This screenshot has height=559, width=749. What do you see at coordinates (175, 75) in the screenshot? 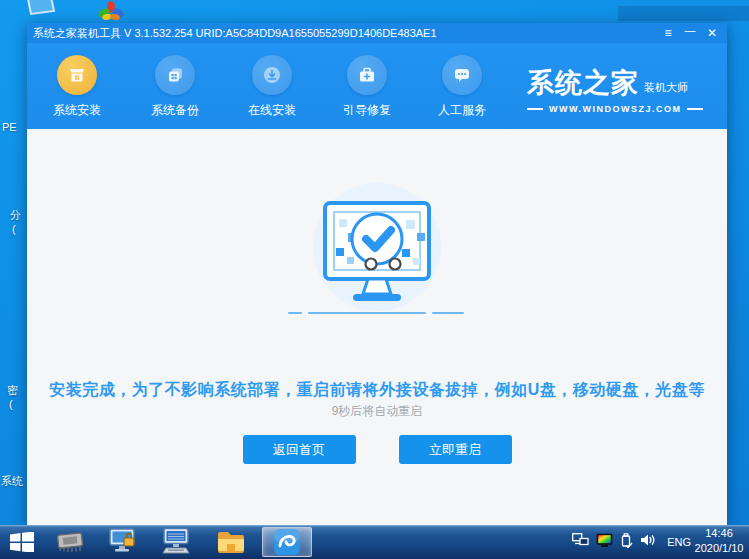
I see `backup-windows-icon` at bounding box center [175, 75].